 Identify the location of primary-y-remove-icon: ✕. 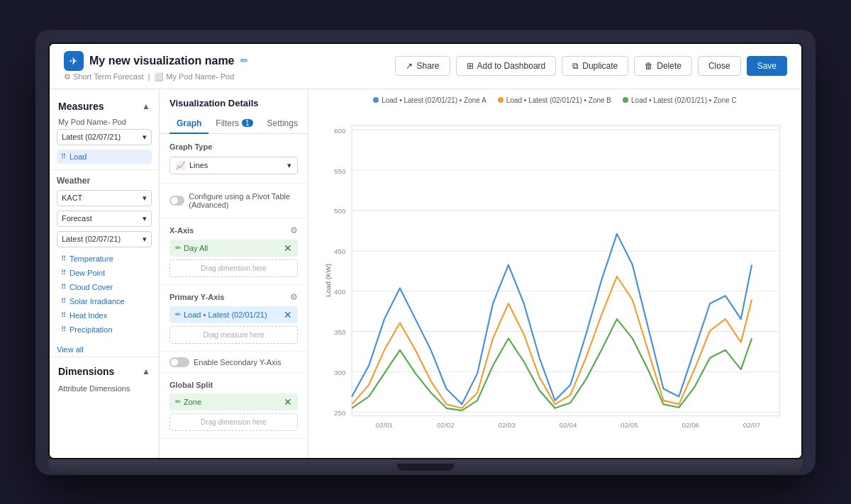
(288, 315).